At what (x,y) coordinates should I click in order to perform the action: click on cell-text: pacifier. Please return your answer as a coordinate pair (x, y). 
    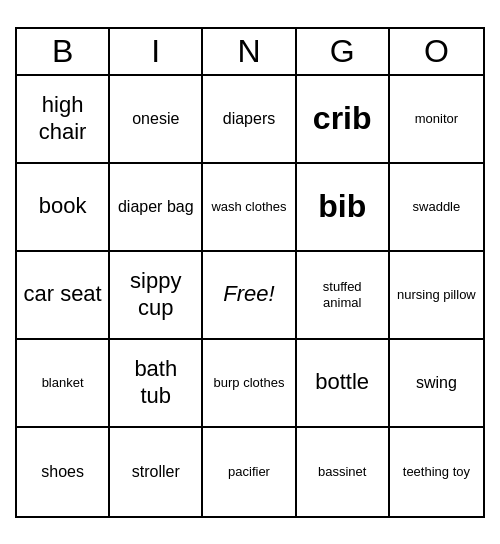
    Looking at the image, I should click on (249, 472).